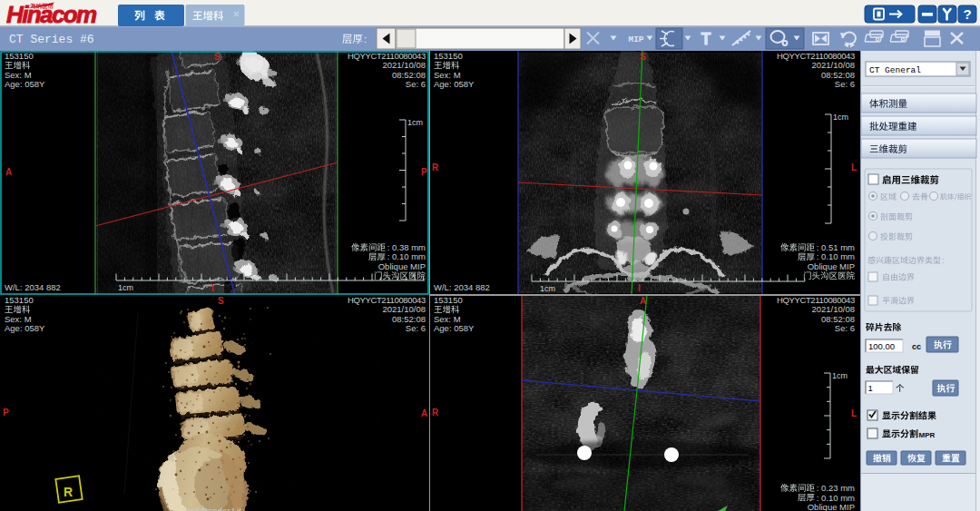 This screenshot has width=980, height=511. Describe the element at coordinates (214, 508) in the screenshot. I see `svg-text: Vol Render Lit` at that location.